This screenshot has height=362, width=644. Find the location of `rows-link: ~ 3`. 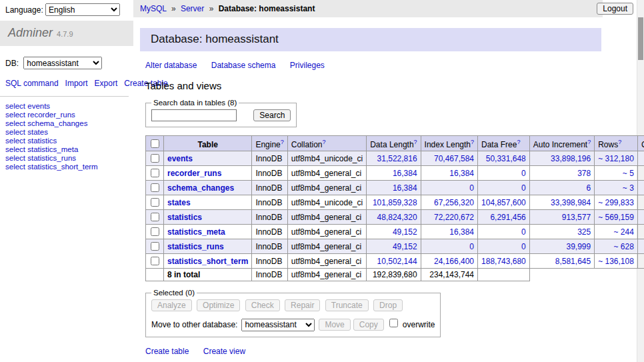

rows-link: ~ 3 is located at coordinates (628, 188).